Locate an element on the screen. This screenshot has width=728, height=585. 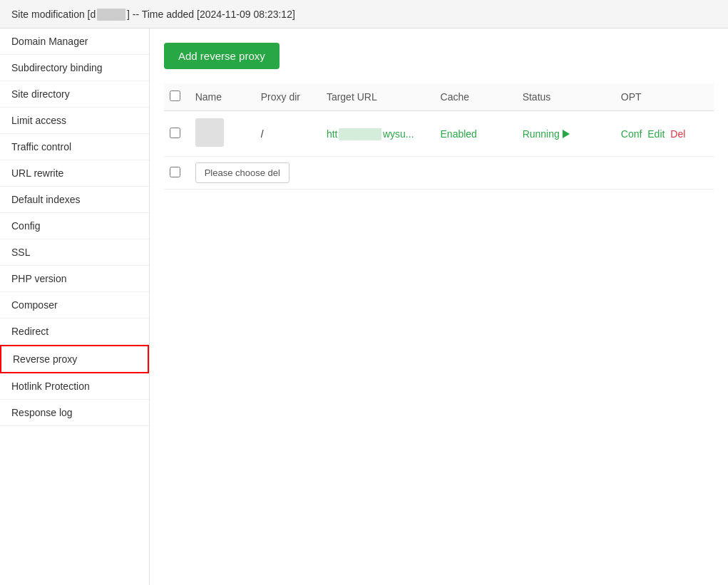
row-proxy-dir-cell: / is located at coordinates (288, 134).